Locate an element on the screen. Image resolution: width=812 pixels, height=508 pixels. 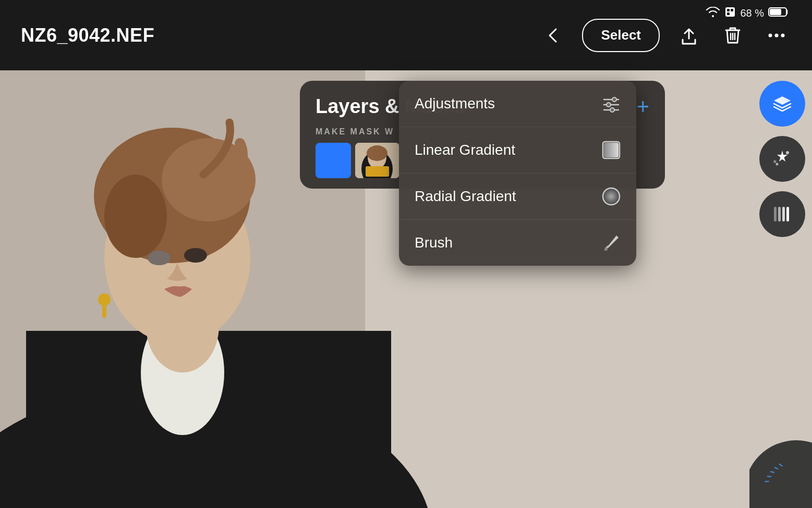
dial-control is located at coordinates (781, 466).